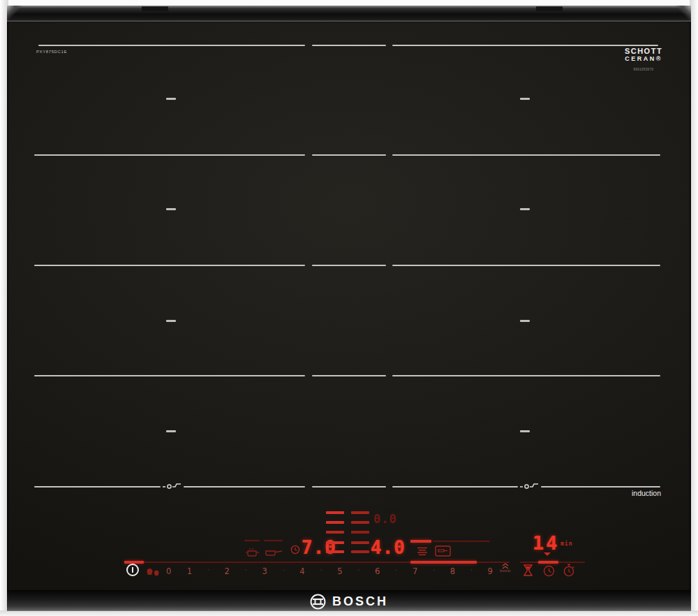  What do you see at coordinates (388, 548) in the screenshot?
I see `right-zone-power-display: 4.0` at bounding box center [388, 548].